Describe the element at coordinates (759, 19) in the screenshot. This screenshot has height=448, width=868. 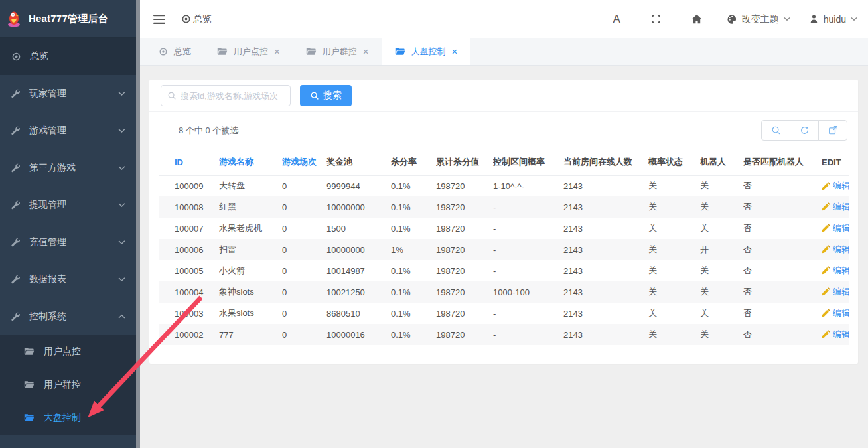
I see `theme-switcher: 改变主题` at that location.